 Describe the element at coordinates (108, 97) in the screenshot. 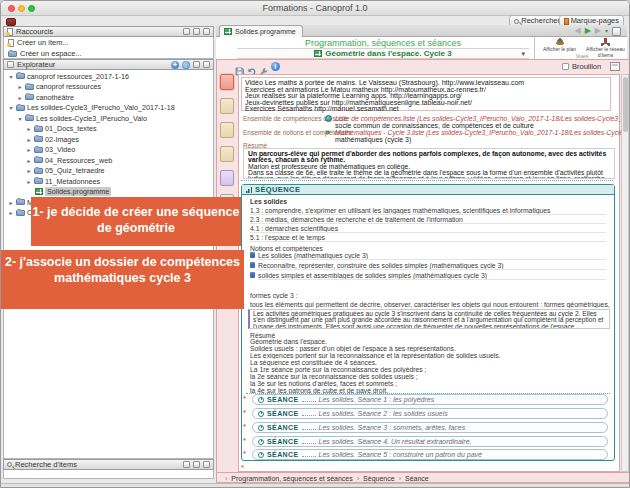

I see `tree-row: ▸canothéâtre` at that location.